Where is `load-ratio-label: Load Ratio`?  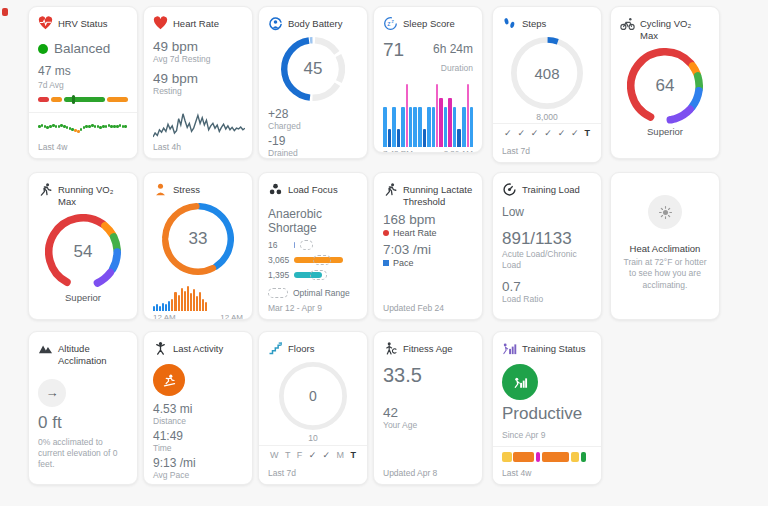 load-ratio-label: Load Ratio is located at coordinates (547, 300).